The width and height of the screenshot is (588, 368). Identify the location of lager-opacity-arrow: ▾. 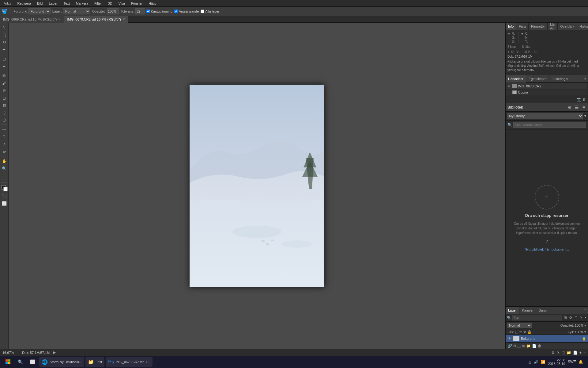
(585, 326).